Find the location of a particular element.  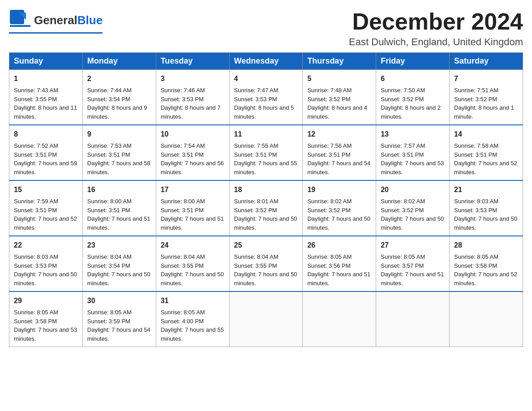

calendar-cell: 28 Sunrise: 8:05 AM Sunset: 3:58 PM Dayl… is located at coordinates (486, 264).